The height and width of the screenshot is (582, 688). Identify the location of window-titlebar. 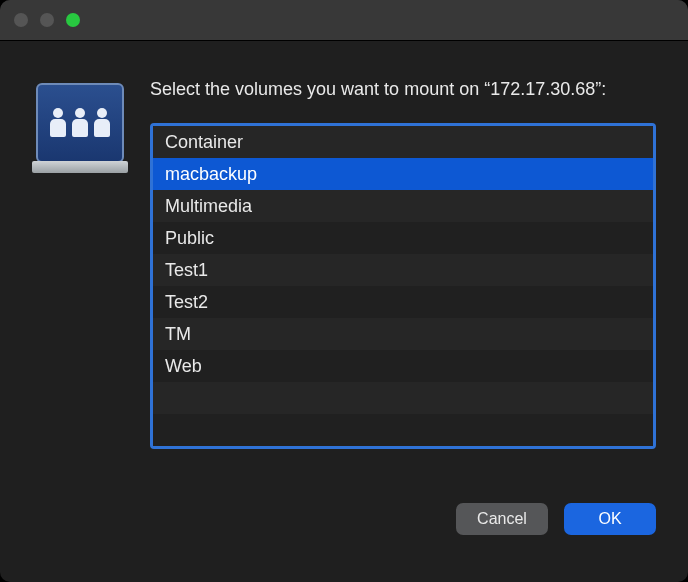
(344, 20).